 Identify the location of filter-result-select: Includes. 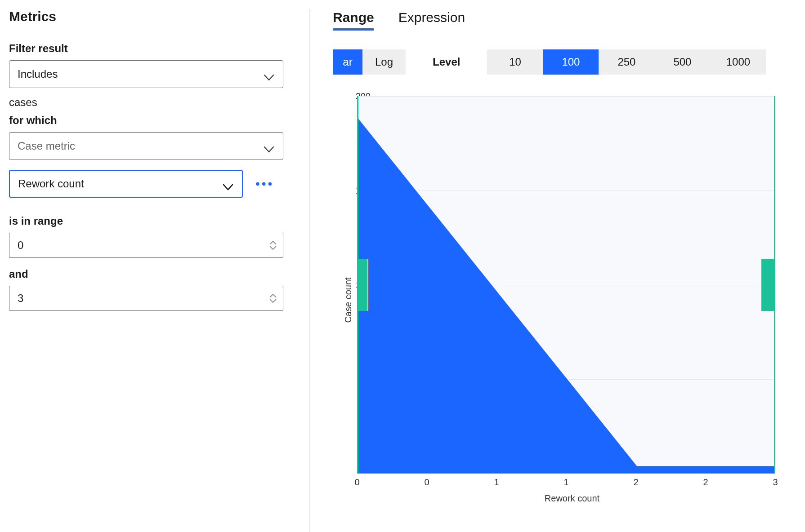
(146, 74).